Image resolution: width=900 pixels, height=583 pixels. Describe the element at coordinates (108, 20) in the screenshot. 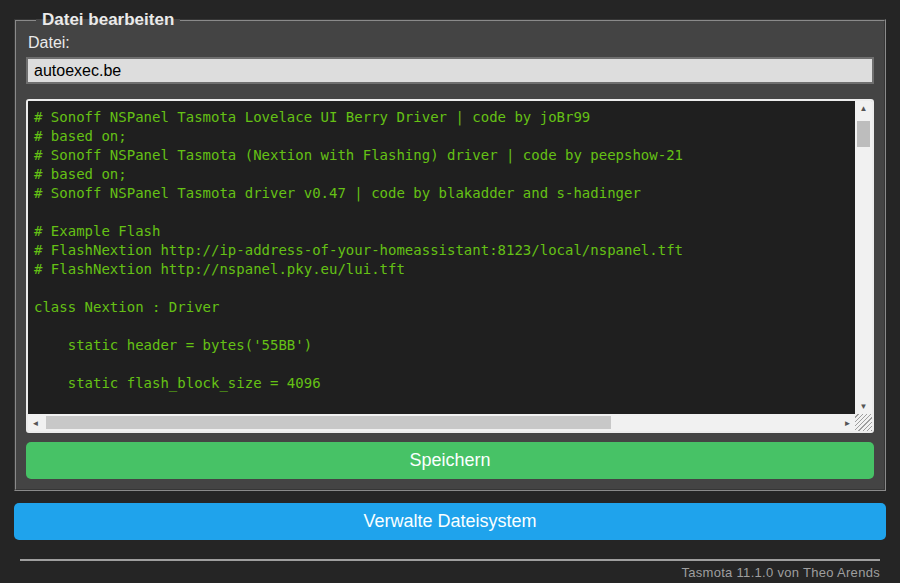

I see `fieldset-legend: Datei bearbeiten` at that location.